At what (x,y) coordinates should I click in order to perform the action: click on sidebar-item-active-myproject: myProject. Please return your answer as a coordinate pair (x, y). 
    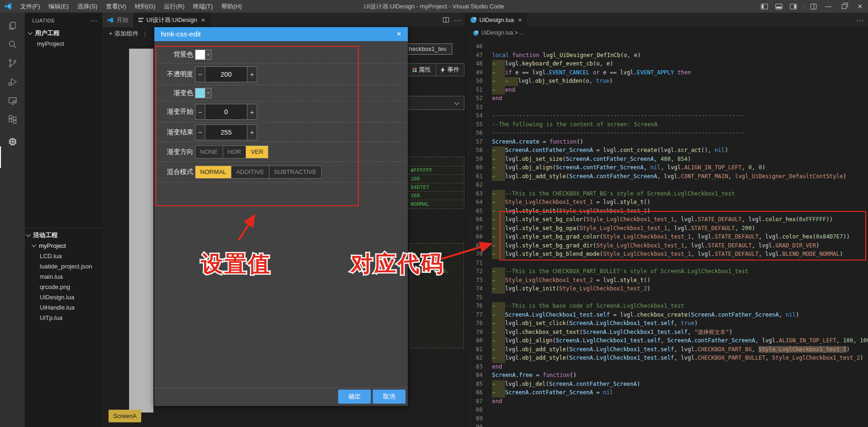
    Looking at the image, I should click on (64, 246).